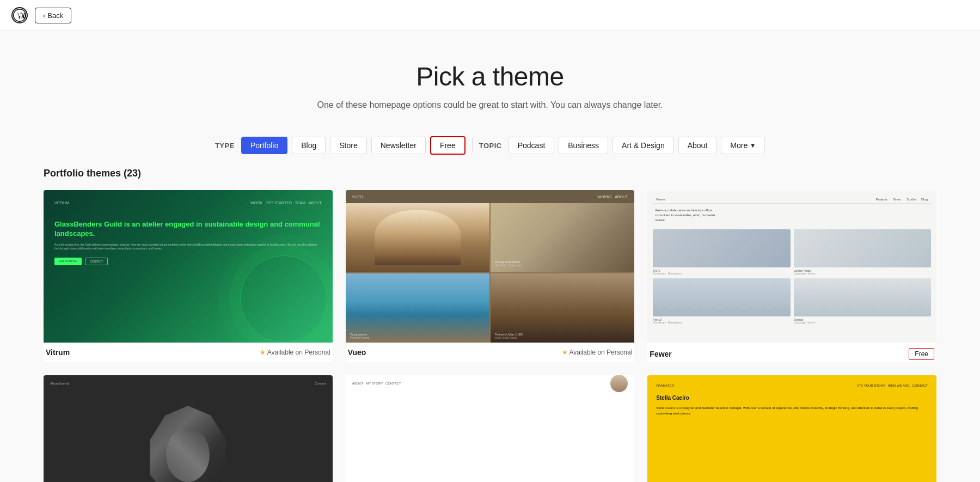 The height and width of the screenshot is (482, 980). Describe the element at coordinates (660, 354) in the screenshot. I see `fewer-name: Fewer` at that location.